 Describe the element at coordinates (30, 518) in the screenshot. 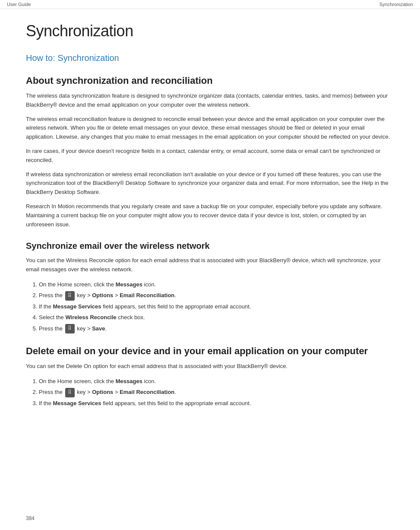

I see `footer-bar: 384` at that location.